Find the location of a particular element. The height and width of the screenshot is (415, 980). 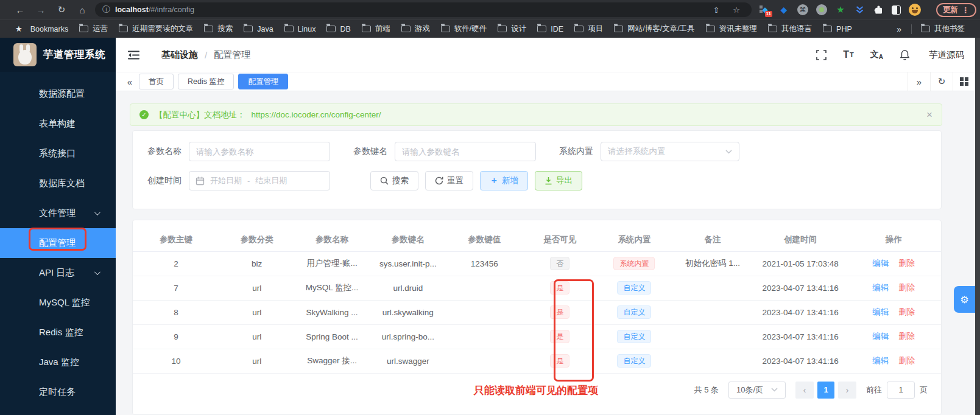

bookmark-folder: 软件/硬件 is located at coordinates (464, 29).